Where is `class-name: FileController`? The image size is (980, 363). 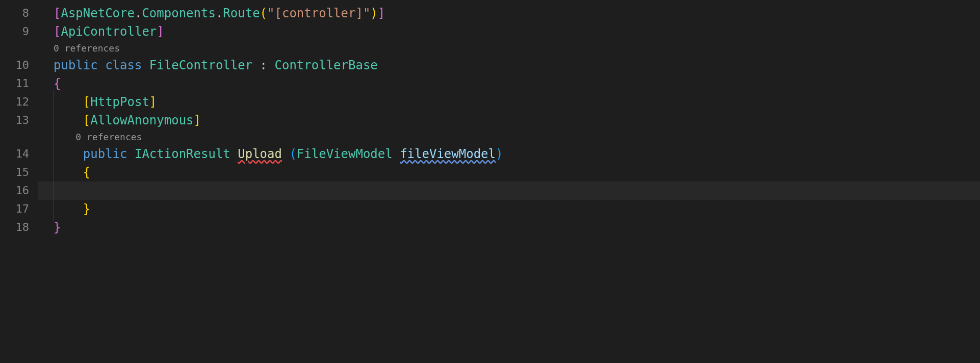
class-name: FileController is located at coordinates (201, 65).